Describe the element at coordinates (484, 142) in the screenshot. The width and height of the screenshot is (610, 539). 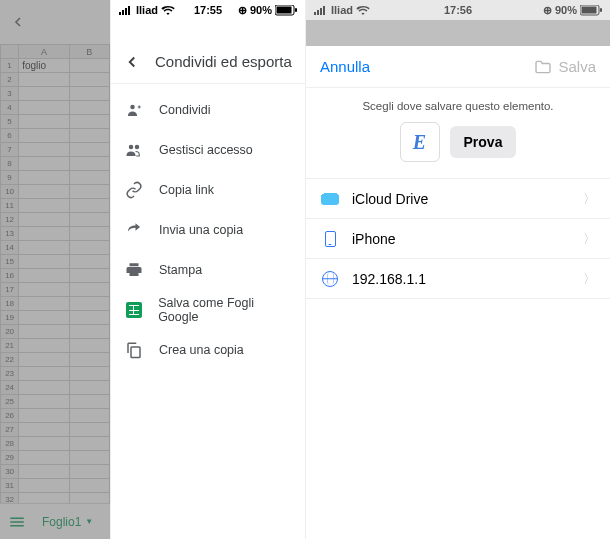
I see `file-name-field: Prova` at that location.